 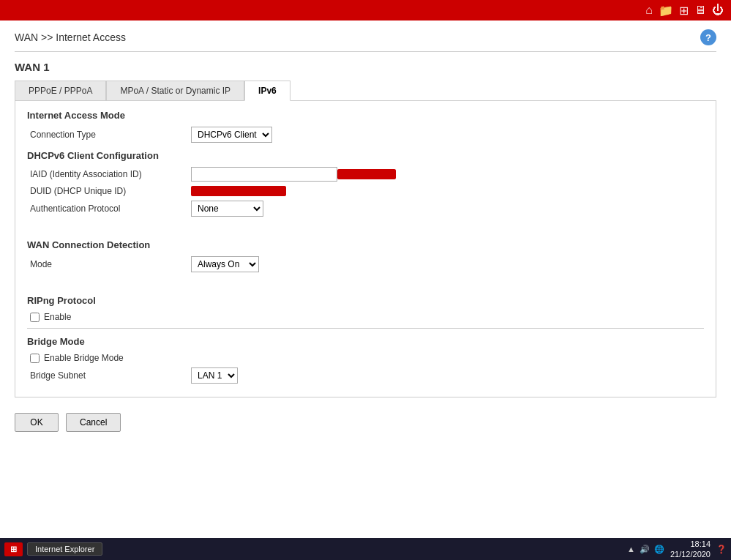 What do you see at coordinates (677, 549) in the screenshot?
I see `taskbar-right: ▲ 🔊 🌐 18:14 21/12/2020 ❓` at bounding box center [677, 549].